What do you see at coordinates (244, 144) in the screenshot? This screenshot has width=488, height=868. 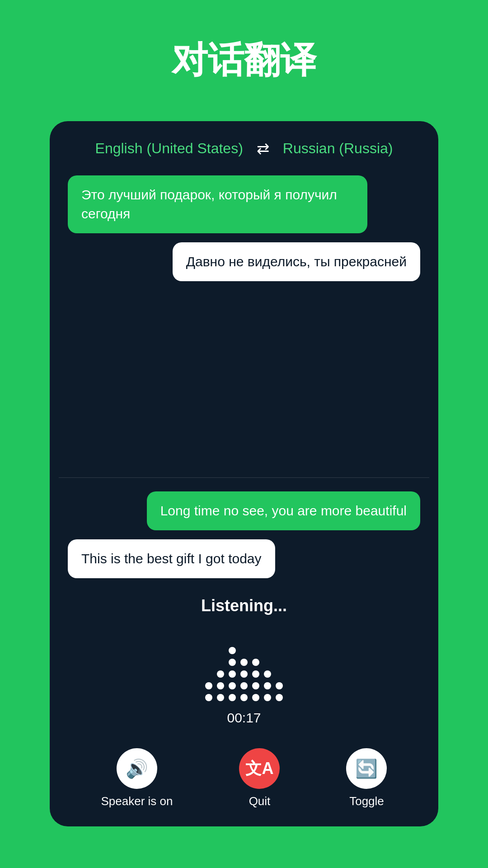 I see `language-header: English (United States) ⇄ Russian (Russi…` at bounding box center [244, 144].